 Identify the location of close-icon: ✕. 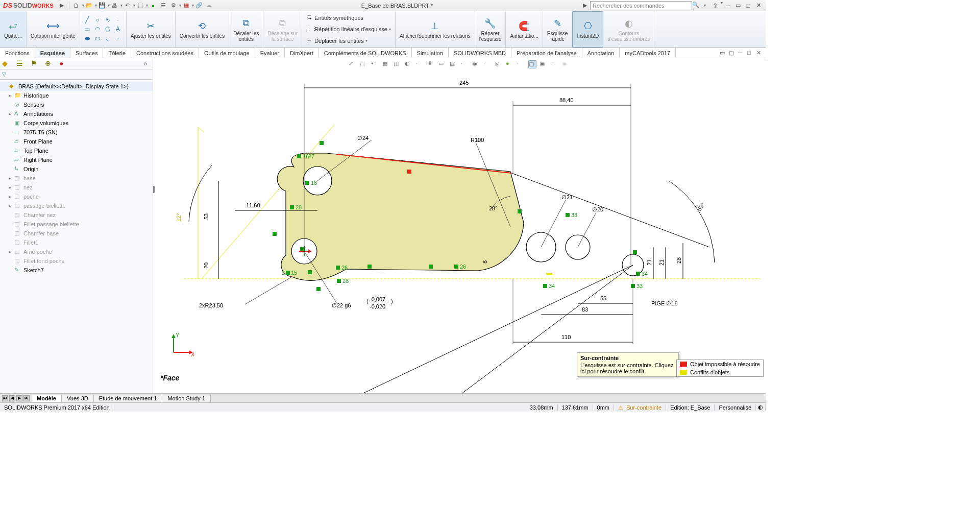
(758, 6).